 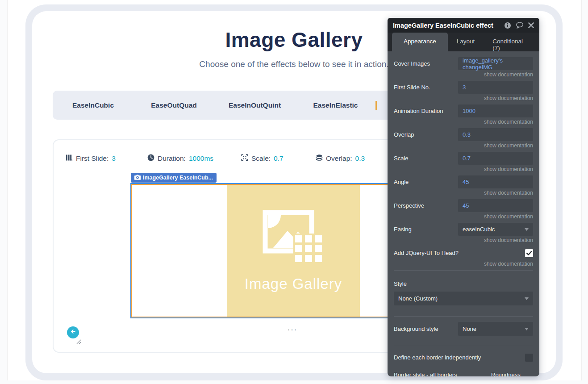 I want to click on perspective-input: 45, so click(x=496, y=205).